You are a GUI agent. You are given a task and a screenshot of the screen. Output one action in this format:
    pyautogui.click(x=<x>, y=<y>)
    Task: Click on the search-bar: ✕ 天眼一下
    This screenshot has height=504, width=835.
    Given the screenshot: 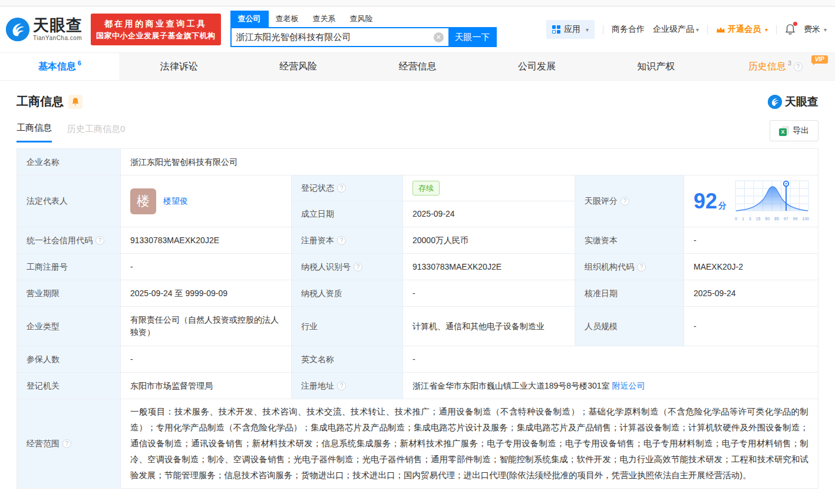 What is the action you would take?
    pyautogui.click(x=364, y=37)
    